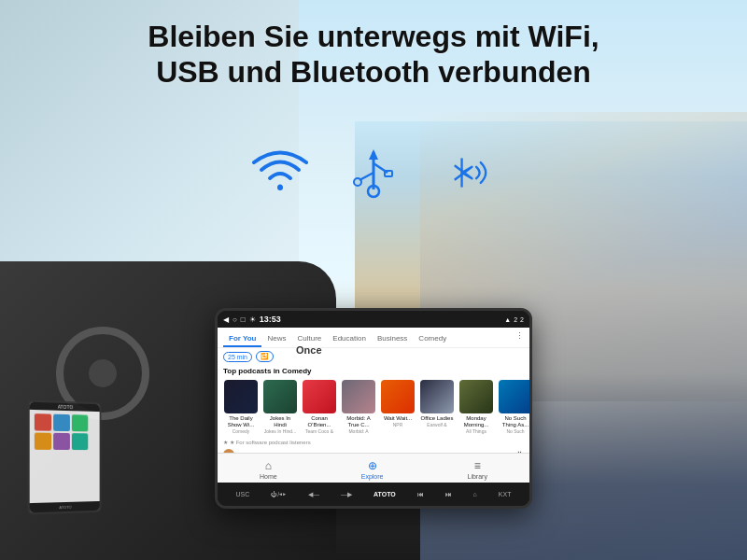 The height and width of the screenshot is (560, 747). Describe the element at coordinates (241, 431) in the screenshot. I see `podcast-sub-1: Comedy` at that location.